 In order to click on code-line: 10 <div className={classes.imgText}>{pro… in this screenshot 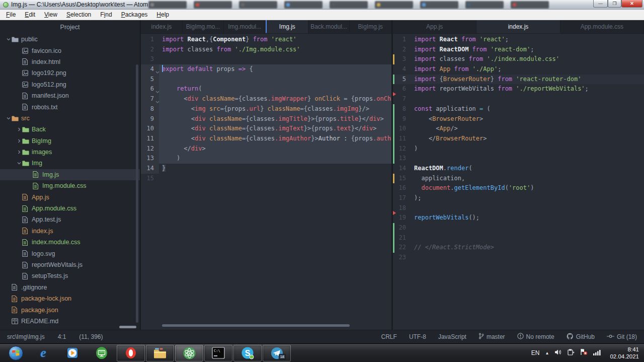, I will do `click(266, 129)`.